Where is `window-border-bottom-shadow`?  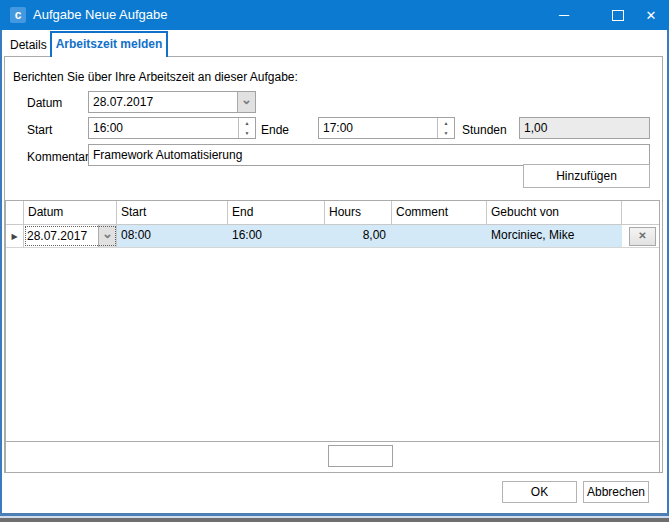 window-border-bottom-shadow is located at coordinates (334, 520).